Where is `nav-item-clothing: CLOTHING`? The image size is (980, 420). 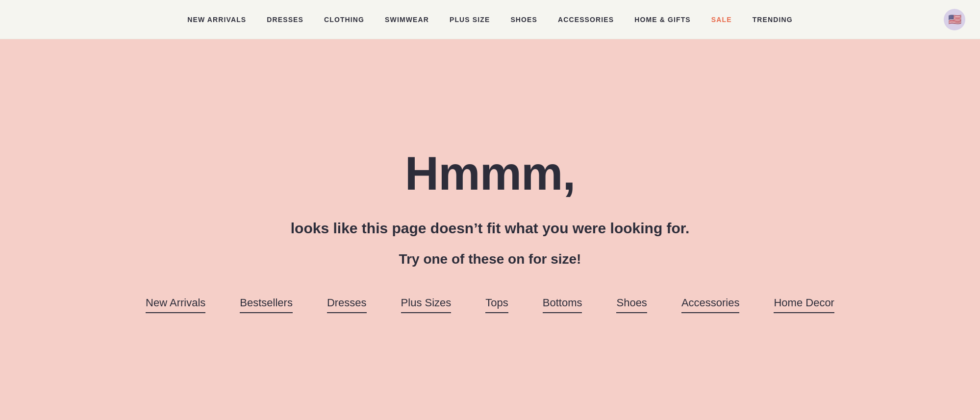
nav-item-clothing: CLOTHING is located at coordinates (344, 20).